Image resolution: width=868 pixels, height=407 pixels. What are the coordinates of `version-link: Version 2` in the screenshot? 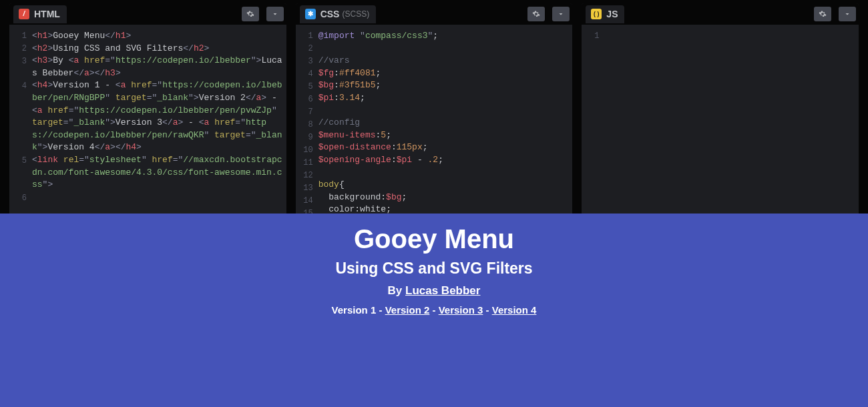 It's located at (407, 310).